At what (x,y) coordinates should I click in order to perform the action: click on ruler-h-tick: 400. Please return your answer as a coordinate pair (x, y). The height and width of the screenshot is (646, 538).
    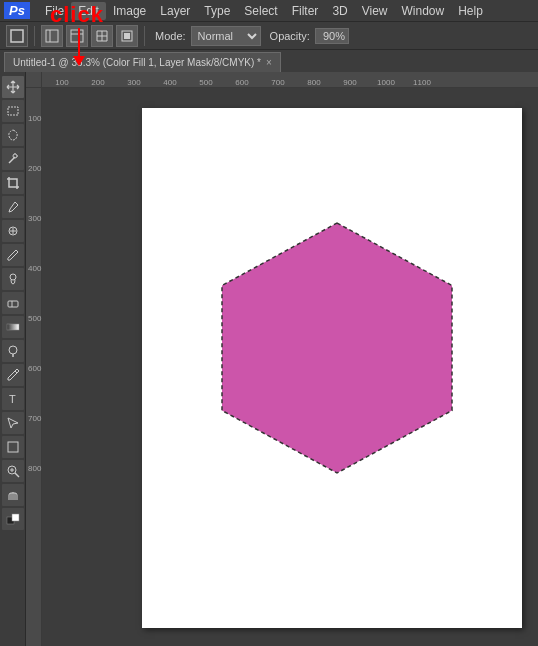
    Looking at the image, I should click on (170, 82).